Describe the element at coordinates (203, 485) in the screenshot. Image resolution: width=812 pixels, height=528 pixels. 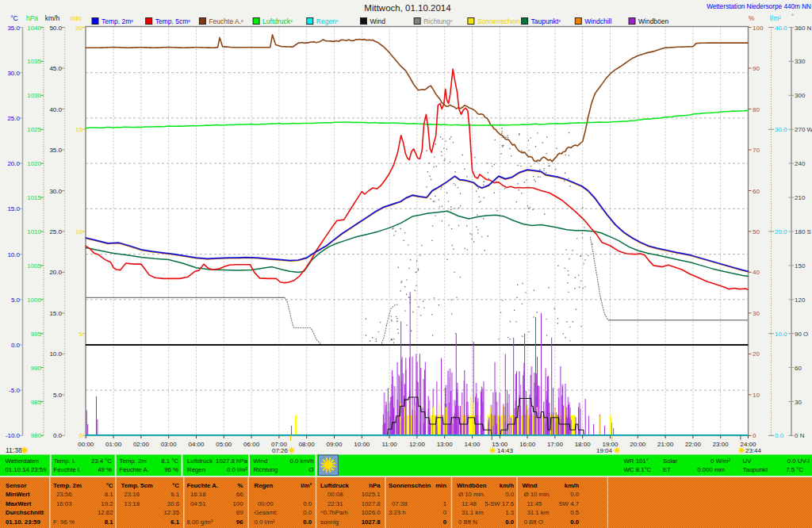
I see `svg-text: Feuchte A.` at that location.